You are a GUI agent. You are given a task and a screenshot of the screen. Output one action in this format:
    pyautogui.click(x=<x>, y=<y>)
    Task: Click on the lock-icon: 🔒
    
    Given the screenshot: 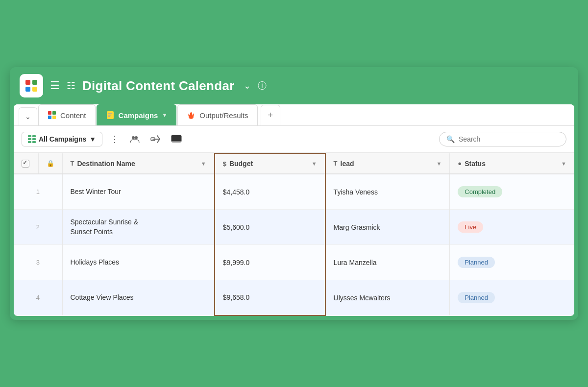 What is the action you would take?
    pyautogui.click(x=50, y=164)
    